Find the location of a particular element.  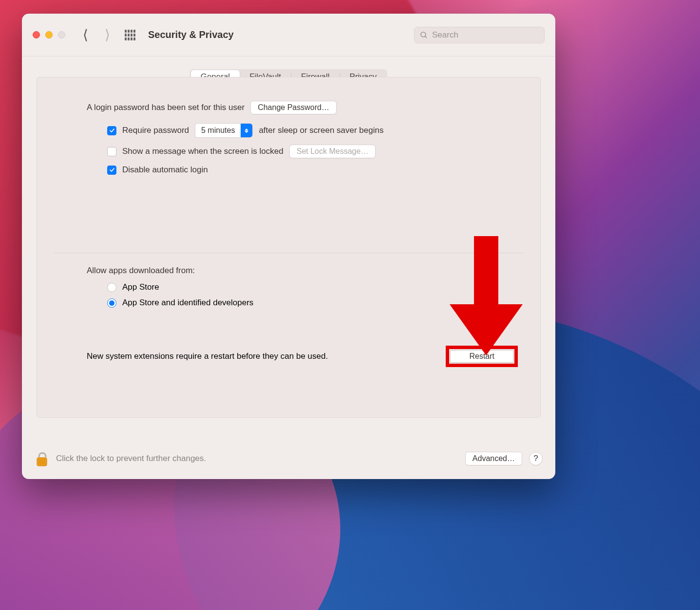

change-password-button: Change Password… is located at coordinates (293, 108).